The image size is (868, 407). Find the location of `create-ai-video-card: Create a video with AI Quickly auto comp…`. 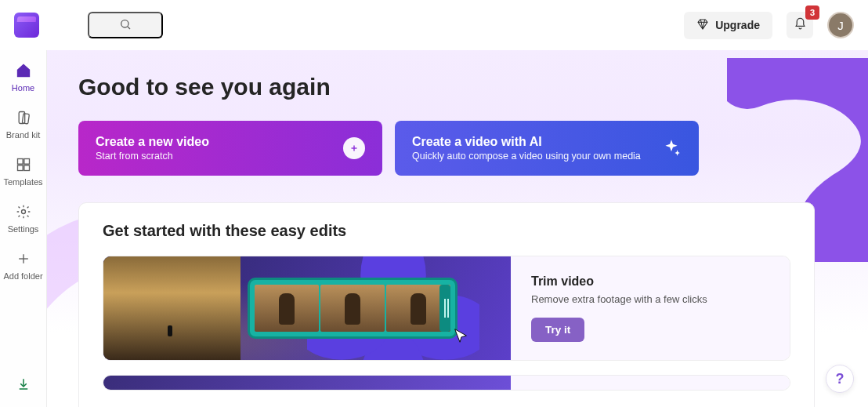

create-ai-video-card: Create a video with AI Quickly auto comp… is located at coordinates (547, 148).